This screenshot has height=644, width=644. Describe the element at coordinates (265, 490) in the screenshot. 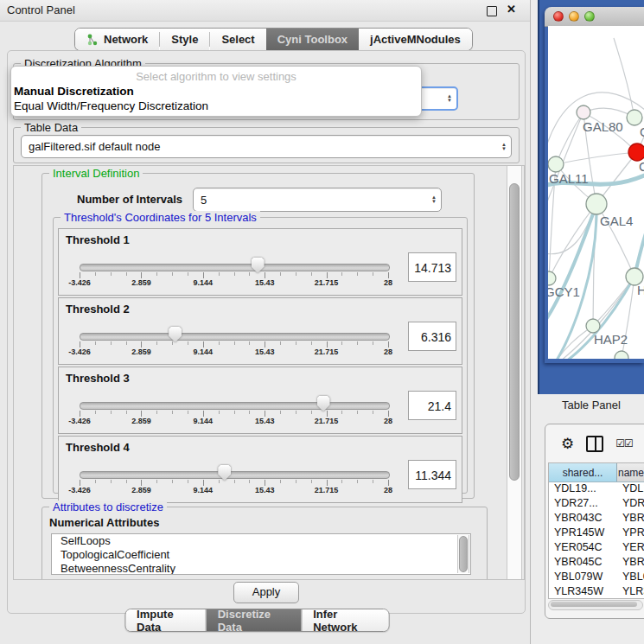

I see `tick-label: 15.43` at that location.